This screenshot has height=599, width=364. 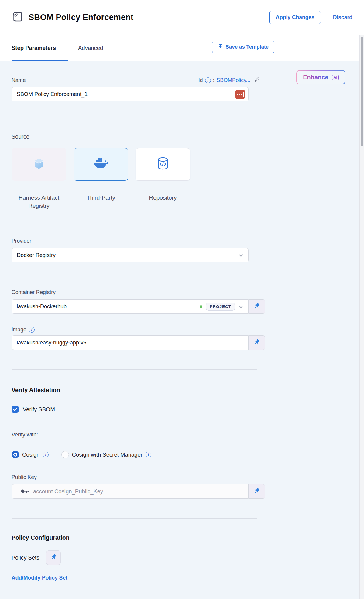 What do you see at coordinates (19, 80) in the screenshot?
I see `name-label: Name` at bounding box center [19, 80].